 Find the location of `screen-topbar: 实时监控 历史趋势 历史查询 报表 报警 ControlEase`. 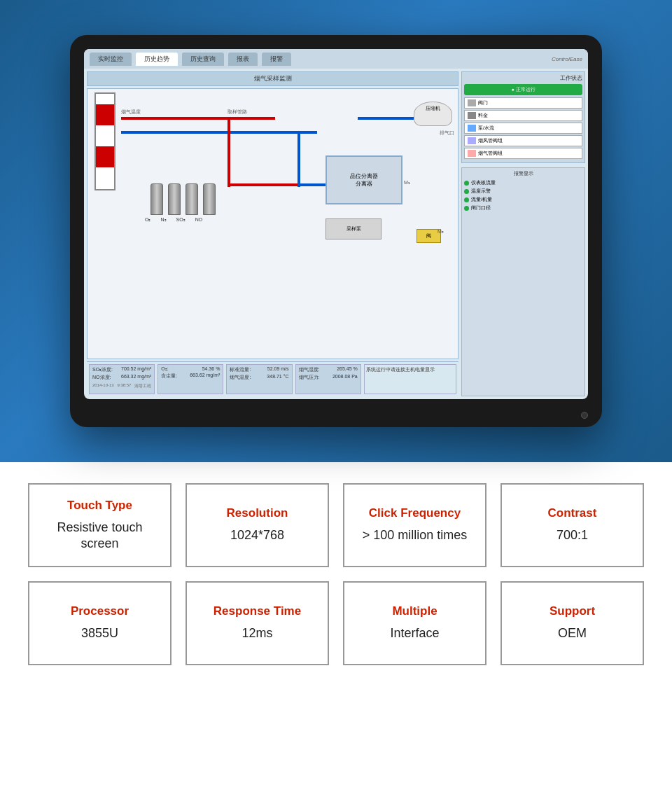

screen-topbar: 实时监控 历史趋势 历史查询 报表 报警 ControlEase is located at coordinates (336, 59).